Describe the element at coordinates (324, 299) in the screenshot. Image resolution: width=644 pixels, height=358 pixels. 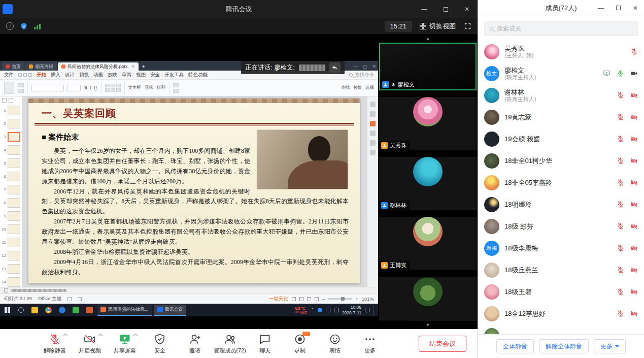
I see `zoom-out-icon: –` at that location.